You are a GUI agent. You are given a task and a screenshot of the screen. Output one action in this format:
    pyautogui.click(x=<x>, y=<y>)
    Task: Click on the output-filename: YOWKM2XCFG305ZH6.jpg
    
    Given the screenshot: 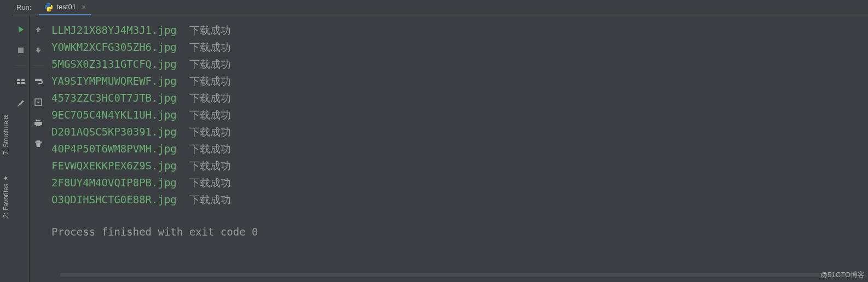 What is the action you would take?
    pyautogui.click(x=114, y=47)
    